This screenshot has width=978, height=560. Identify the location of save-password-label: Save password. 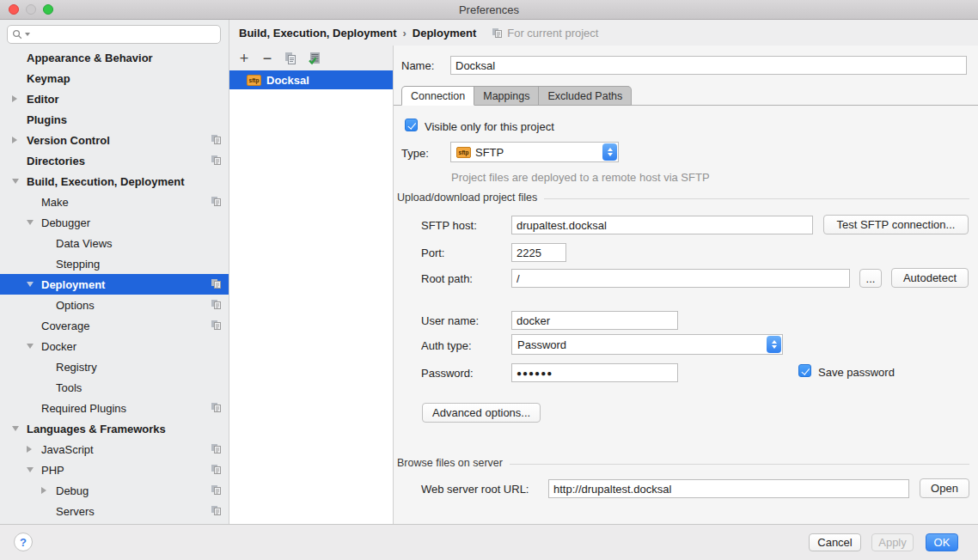
(856, 373).